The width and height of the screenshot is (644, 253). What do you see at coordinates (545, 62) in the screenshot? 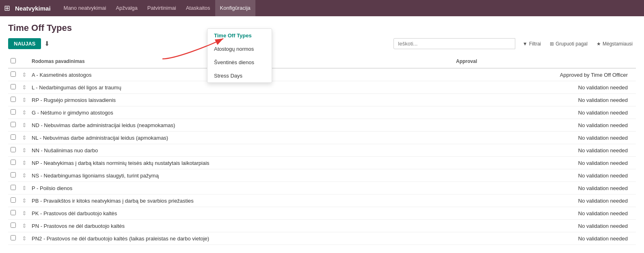
I see `col-header-approval: Approval` at bounding box center [545, 62].